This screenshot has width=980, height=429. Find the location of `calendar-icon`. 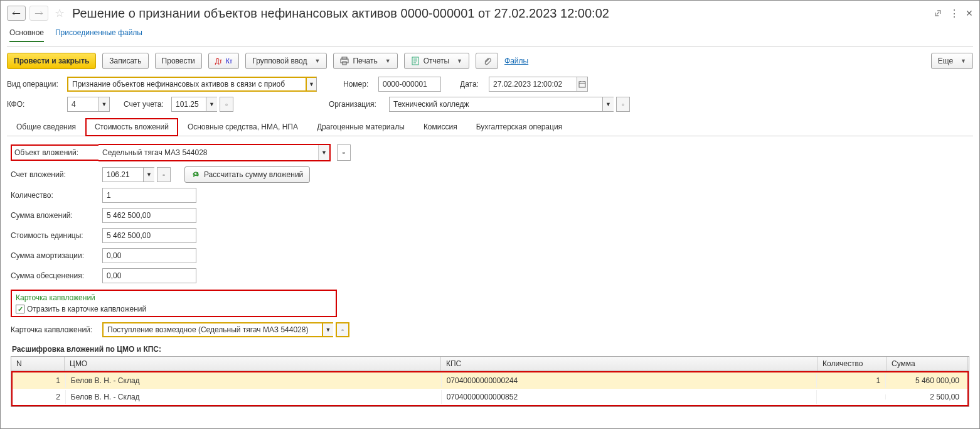

calendar-icon is located at coordinates (582, 84).